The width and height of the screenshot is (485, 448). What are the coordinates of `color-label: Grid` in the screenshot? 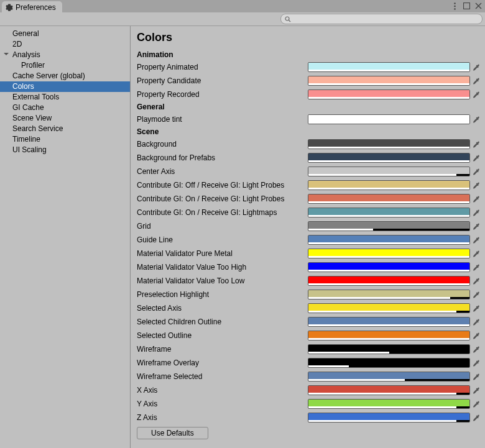 It's located at (223, 226).